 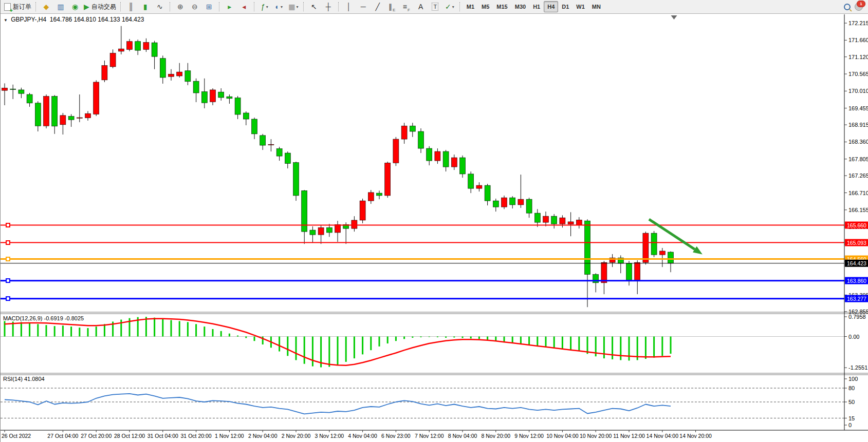 I want to click on search-icon, so click(x=847, y=7).